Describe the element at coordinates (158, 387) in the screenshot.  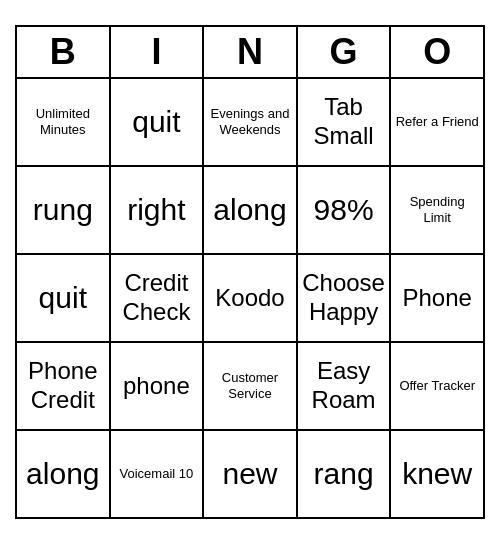
I see `bingo-cell: phone` at that location.